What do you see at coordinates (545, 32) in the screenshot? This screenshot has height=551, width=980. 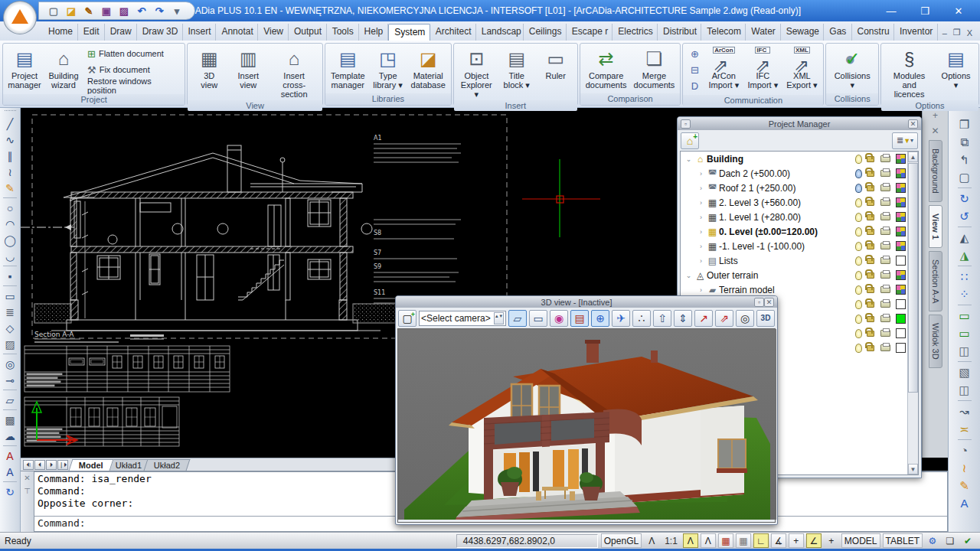 I see `ribbon-tab-ceilings: Ceilings` at bounding box center [545, 32].